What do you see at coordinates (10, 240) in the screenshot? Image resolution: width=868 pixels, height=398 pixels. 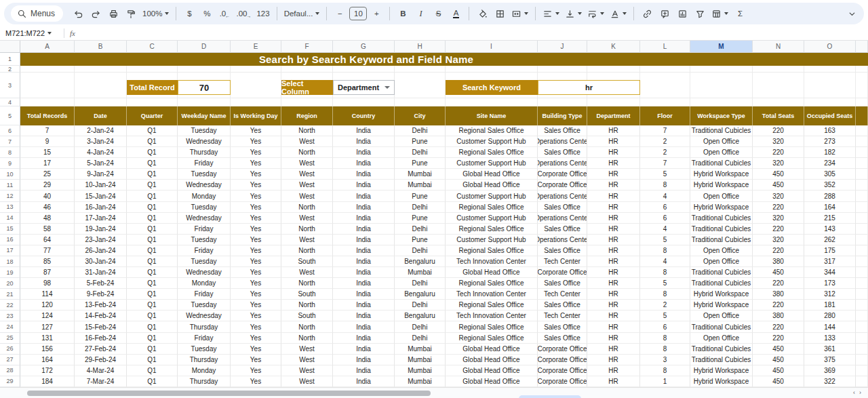 I see `row-header-16: 16` at bounding box center [10, 240].